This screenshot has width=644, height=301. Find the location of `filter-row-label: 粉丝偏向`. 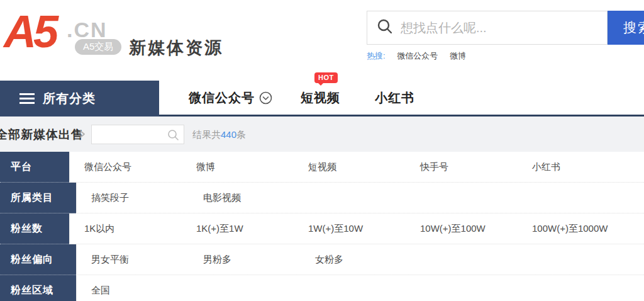

filter-row-label: 粉丝偏向 is located at coordinates (38, 259).